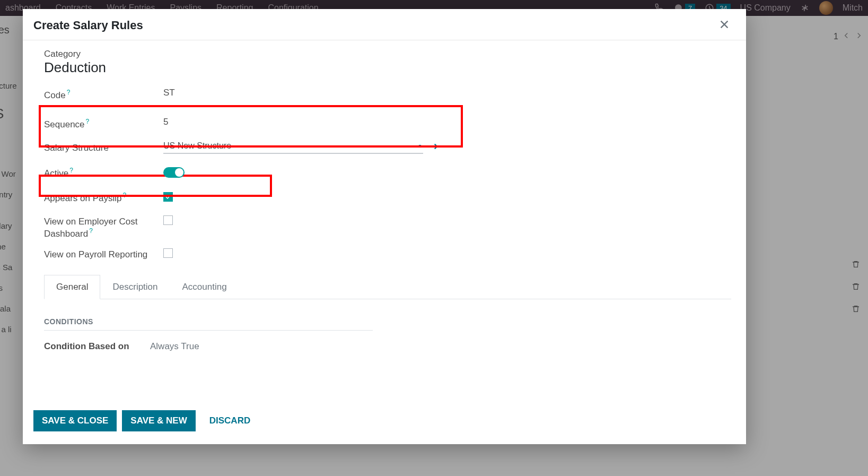  What do you see at coordinates (724, 25) in the screenshot?
I see `close-icon` at bounding box center [724, 25].